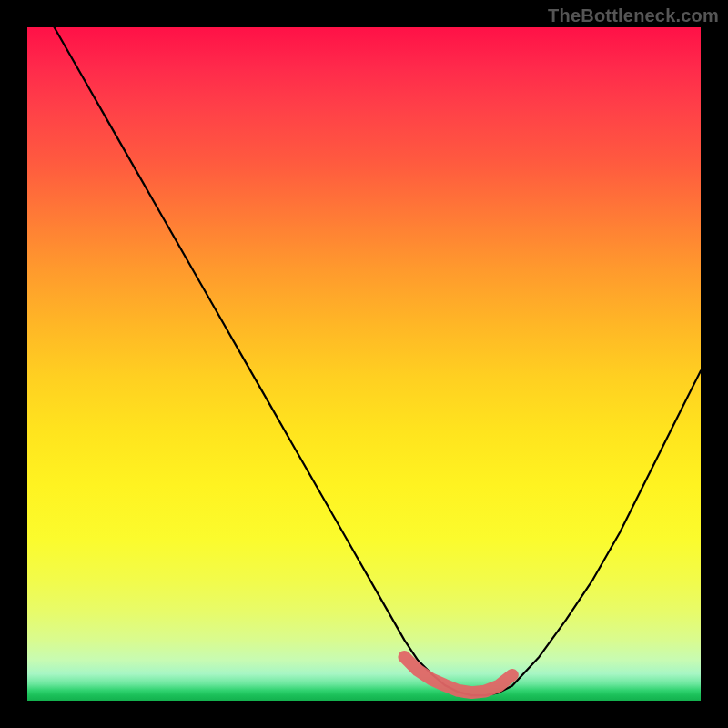 Image resolution: width=728 pixels, height=728 pixels. I want to click on watermark-text: TheBottleneck.com, so click(633, 16).